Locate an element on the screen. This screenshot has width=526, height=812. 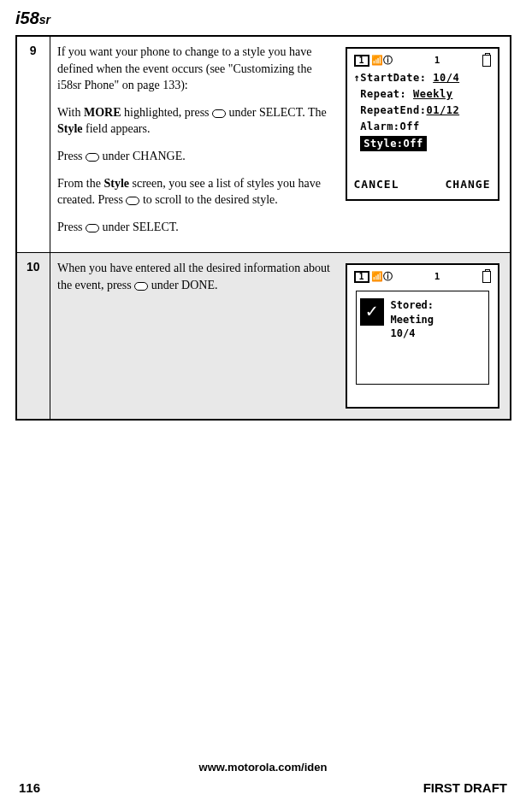
phone-screen-2: 1 📶ⓘ 1 ✓ Stored: Meeting 10/4 is located at coordinates (423, 336).